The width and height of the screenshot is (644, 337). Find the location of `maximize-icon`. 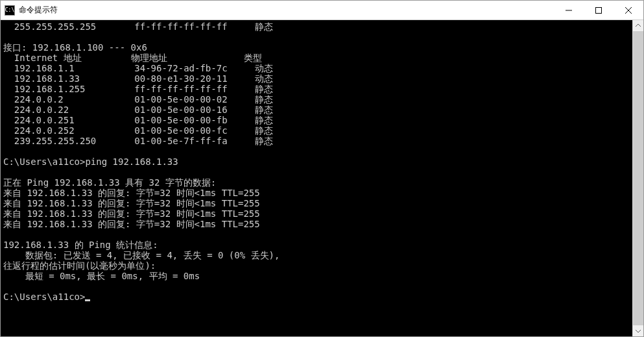

maximize-icon is located at coordinates (599, 10).